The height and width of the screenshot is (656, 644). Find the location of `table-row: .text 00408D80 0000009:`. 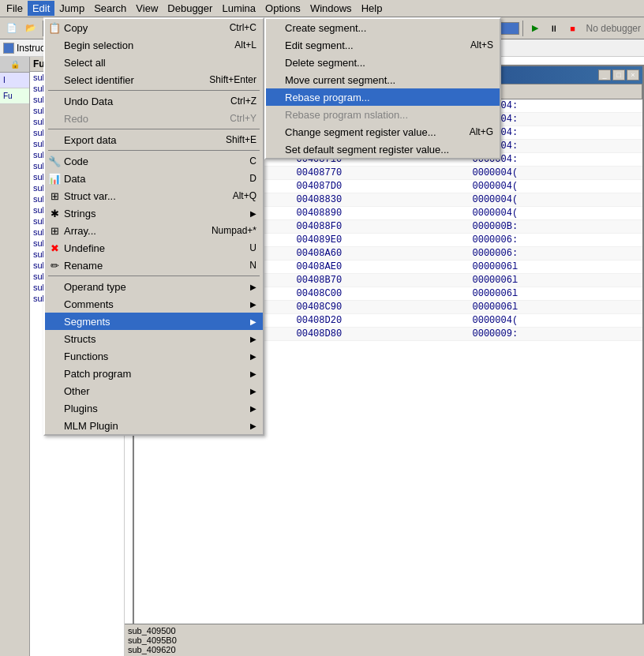

table-row: .text 00408D80 0000009: is located at coordinates (388, 335).